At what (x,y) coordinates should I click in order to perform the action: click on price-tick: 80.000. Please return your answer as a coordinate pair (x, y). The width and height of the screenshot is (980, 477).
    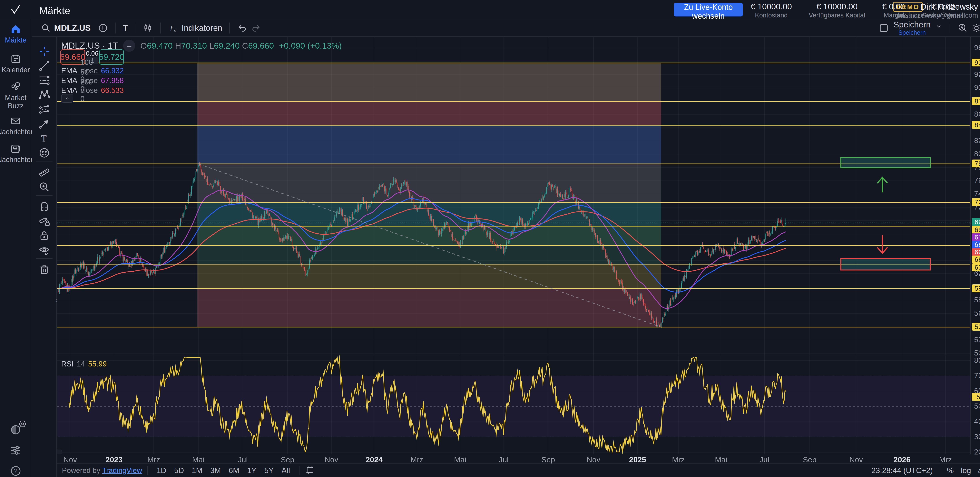
    Looking at the image, I should click on (977, 154).